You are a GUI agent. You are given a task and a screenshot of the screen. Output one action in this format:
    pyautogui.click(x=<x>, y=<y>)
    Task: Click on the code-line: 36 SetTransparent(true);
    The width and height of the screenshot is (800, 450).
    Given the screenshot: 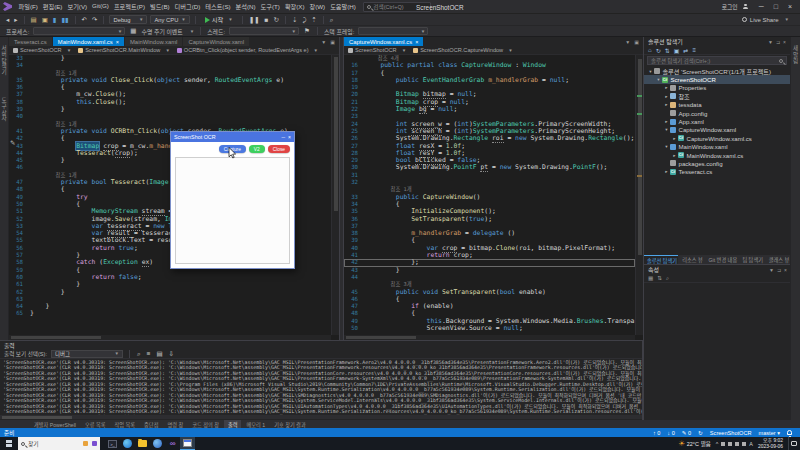 What is the action you would take?
    pyautogui.click(x=490, y=220)
    